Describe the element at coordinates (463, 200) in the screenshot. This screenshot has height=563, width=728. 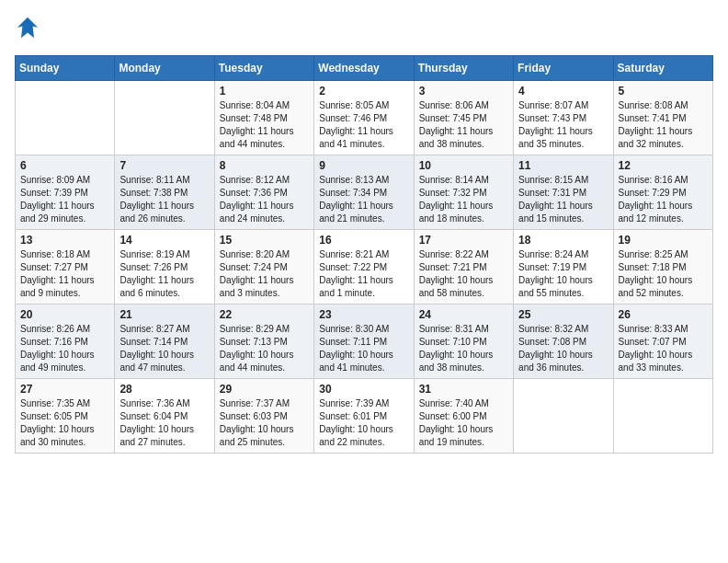
I see `day-info: Sunrise: 8:14 AMSunset: 7:32 PMDaylight:…` at that location.